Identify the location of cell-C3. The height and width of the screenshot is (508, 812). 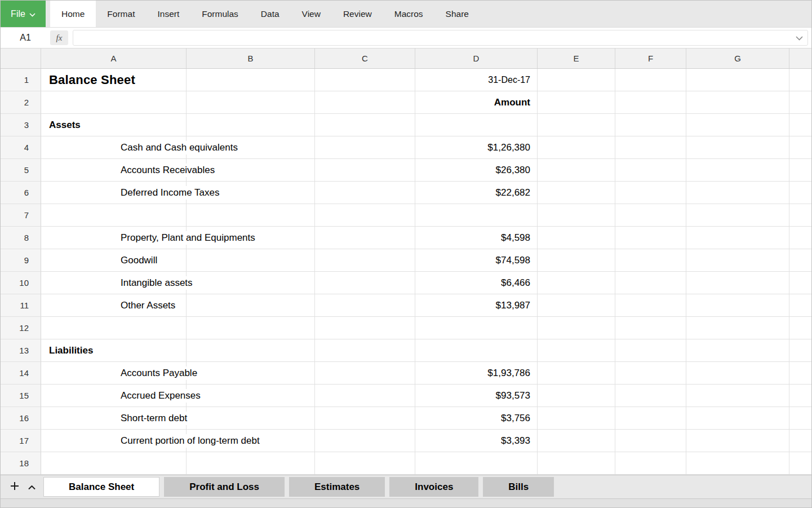
(365, 125).